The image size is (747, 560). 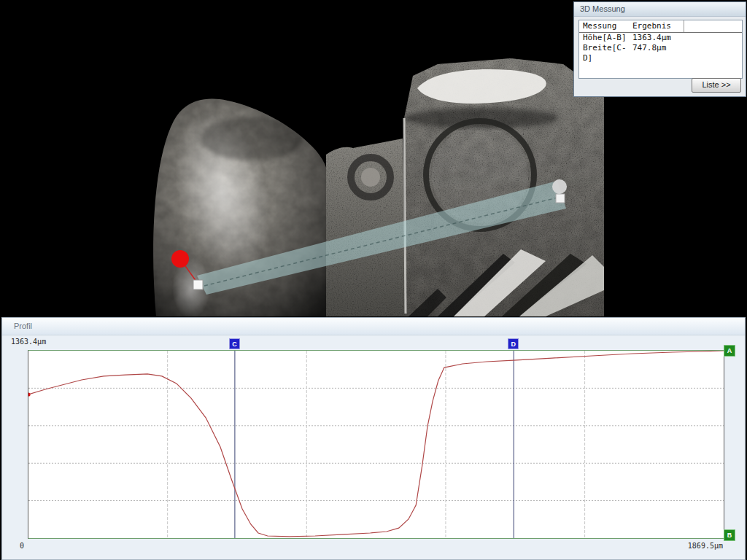 What do you see at coordinates (658, 26) in the screenshot?
I see `column-ergebnis: Ergebnis` at bounding box center [658, 26].